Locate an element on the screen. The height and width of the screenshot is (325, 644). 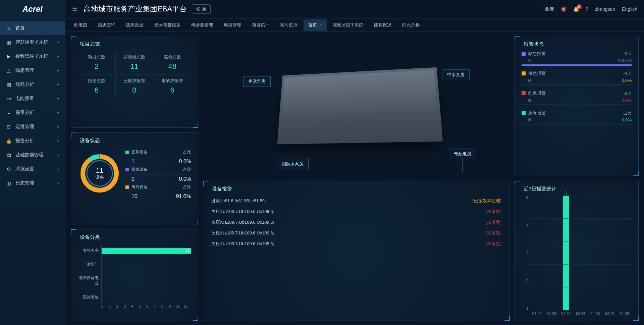
class-bar-row is located at coordinates (146, 296).